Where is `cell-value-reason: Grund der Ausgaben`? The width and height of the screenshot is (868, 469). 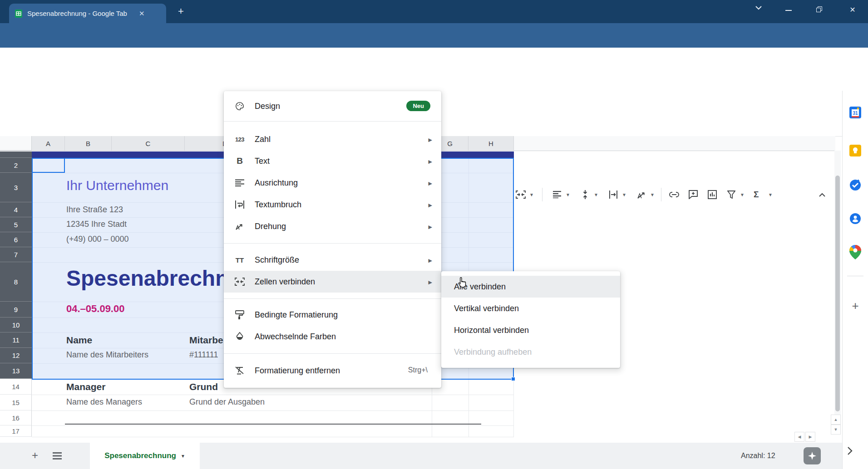 cell-value-reason: Grund der Ausgaben is located at coordinates (227, 402).